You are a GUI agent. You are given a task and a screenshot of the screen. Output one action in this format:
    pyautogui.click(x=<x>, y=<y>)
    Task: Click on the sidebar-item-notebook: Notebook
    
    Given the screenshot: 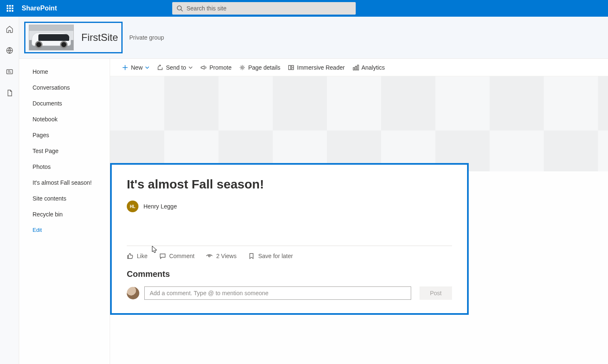 What is the action you would take?
    pyautogui.click(x=64, y=119)
    